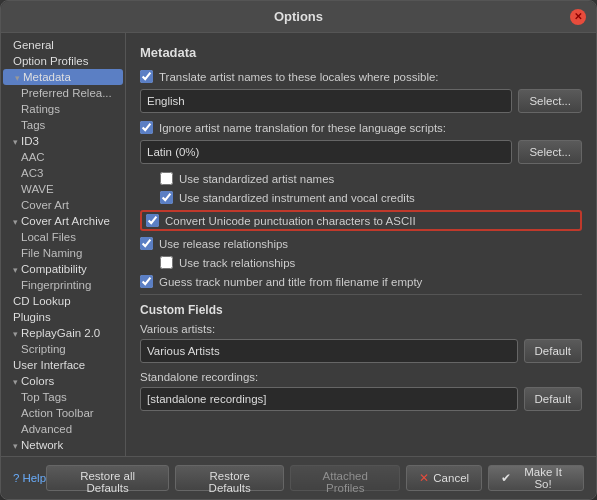  I want to click on guess-track-label: Guess track number and title from filena…, so click(290, 282).